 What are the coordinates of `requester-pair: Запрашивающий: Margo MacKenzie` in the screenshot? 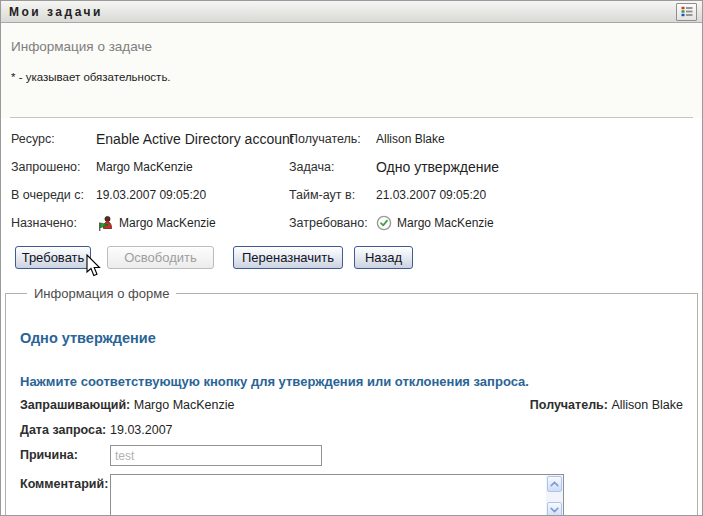 It's located at (127, 405).